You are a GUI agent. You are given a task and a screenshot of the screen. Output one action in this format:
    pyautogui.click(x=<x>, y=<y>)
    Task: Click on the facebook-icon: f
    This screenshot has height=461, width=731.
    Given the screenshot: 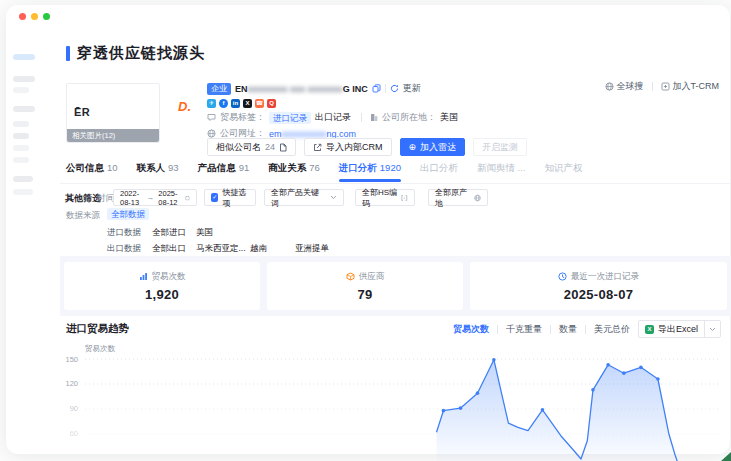 What is the action you would take?
    pyautogui.click(x=224, y=104)
    